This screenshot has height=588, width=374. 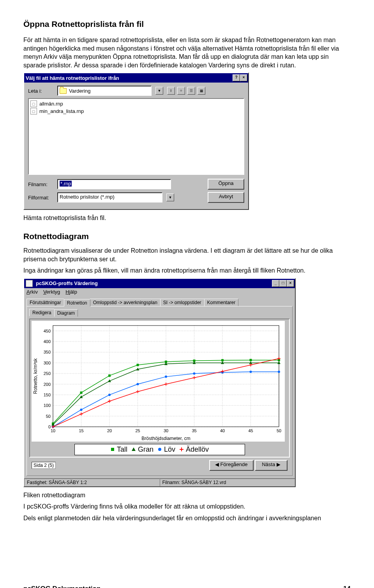 What do you see at coordinates (62, 111) in the screenshot?
I see `file-name: min_andra_lista.rnp` at bounding box center [62, 111].